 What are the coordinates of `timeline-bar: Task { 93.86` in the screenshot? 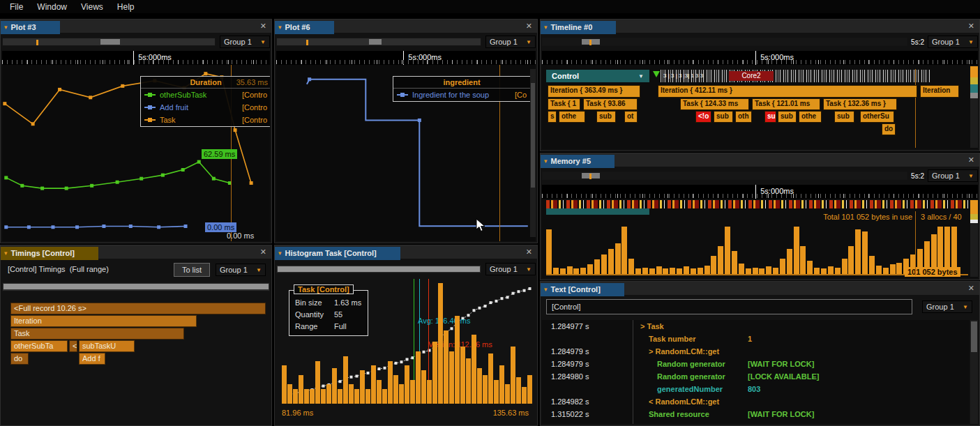 It's located at (610, 105).